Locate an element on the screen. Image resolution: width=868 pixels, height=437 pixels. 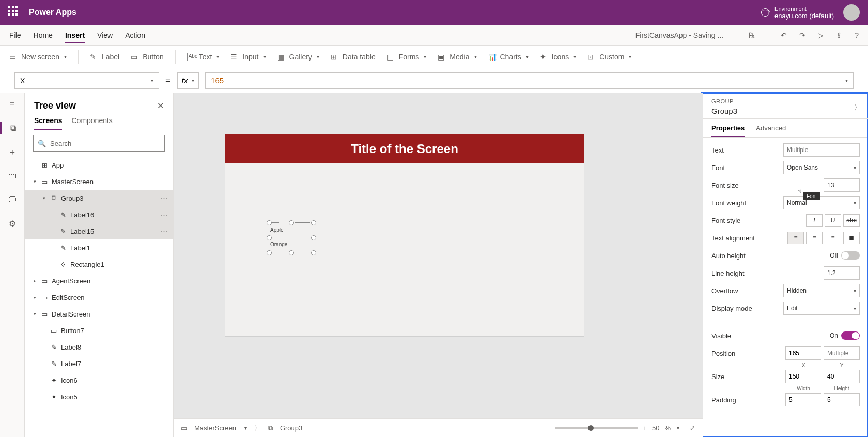
expand-icon: 〉 is located at coordinates (858, 108).